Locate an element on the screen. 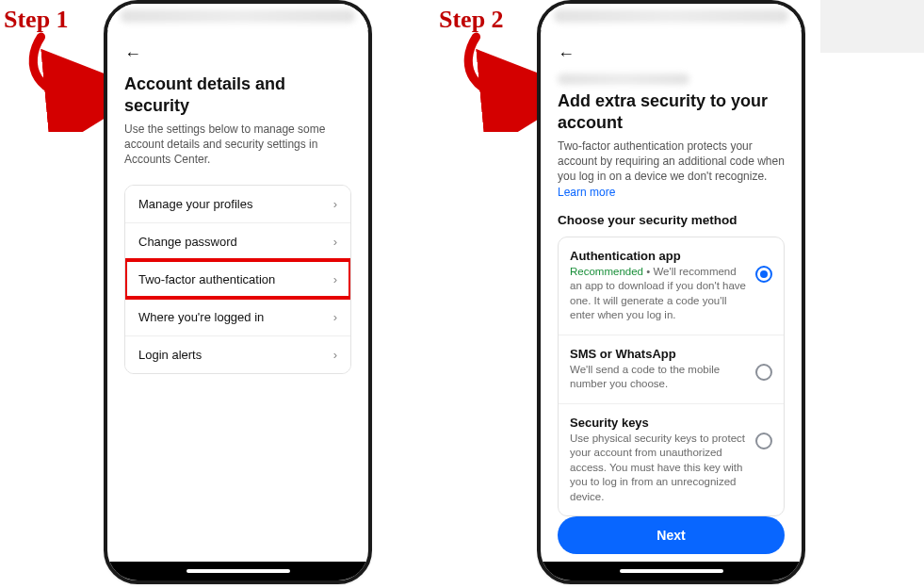 This screenshot has width=924, height=588. option-description: Use physical security keys to protect yo… is located at coordinates (657, 468).